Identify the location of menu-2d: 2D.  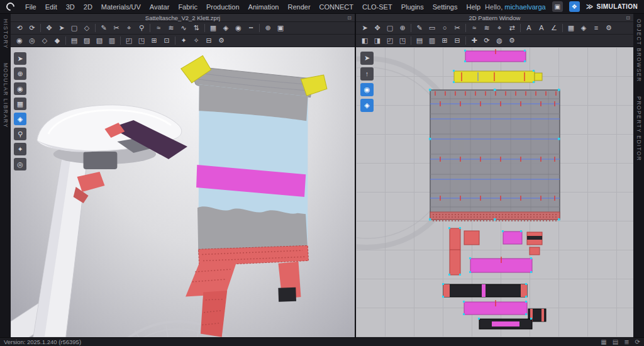
(88, 7).